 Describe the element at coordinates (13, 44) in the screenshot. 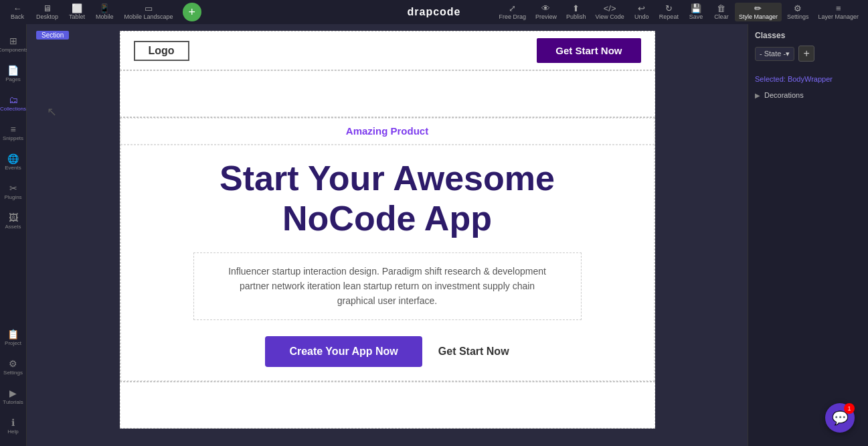

I see `sidebar-item-components: ⊞ Components` at that location.